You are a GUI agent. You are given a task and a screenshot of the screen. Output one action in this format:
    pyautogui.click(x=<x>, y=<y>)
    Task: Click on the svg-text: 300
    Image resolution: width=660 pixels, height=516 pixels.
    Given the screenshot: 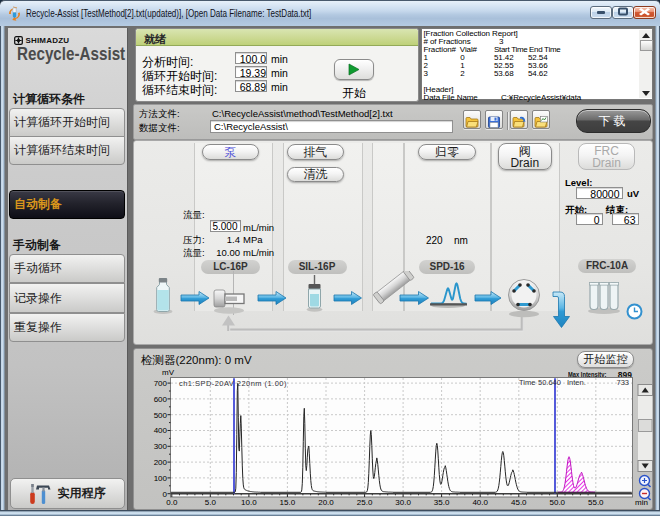 What is the action you would take?
    pyautogui.click(x=161, y=446)
    